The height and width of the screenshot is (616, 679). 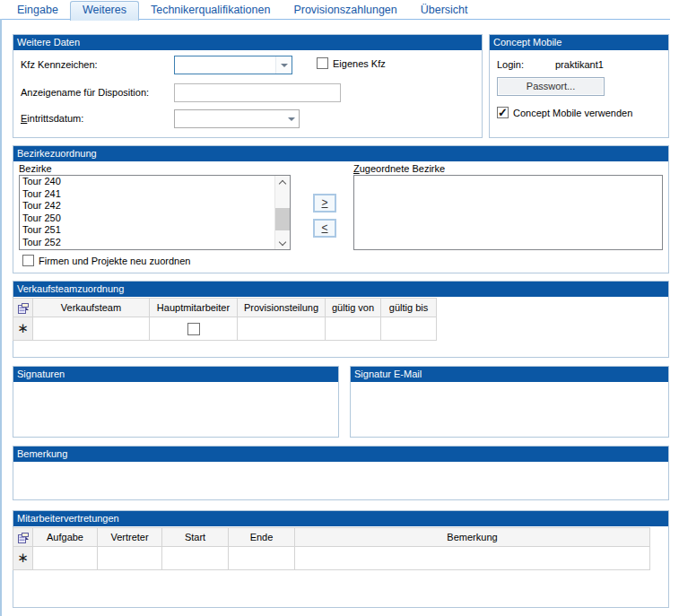 What do you see at coordinates (473, 538) in the screenshot?
I see `column-header-bemerkung: Bemerkung` at bounding box center [473, 538].